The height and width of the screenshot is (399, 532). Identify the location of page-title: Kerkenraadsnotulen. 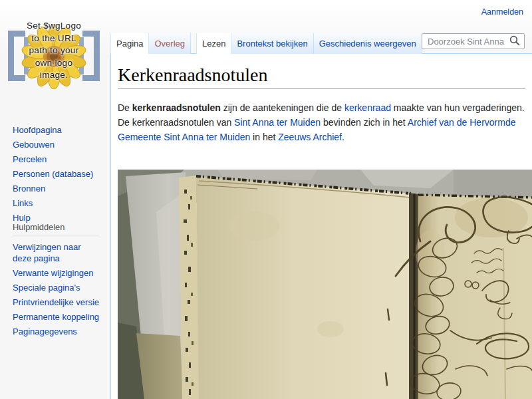
(322, 76).